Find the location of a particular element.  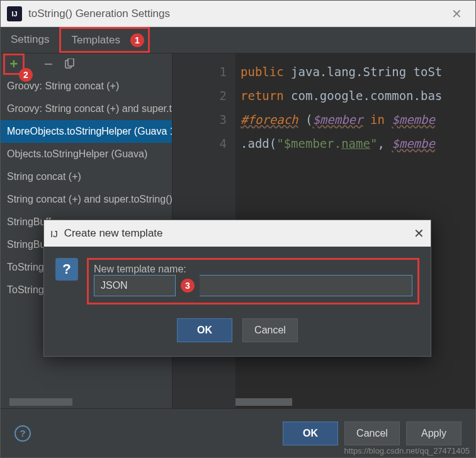

line-number: 1 is located at coordinates (200, 72).